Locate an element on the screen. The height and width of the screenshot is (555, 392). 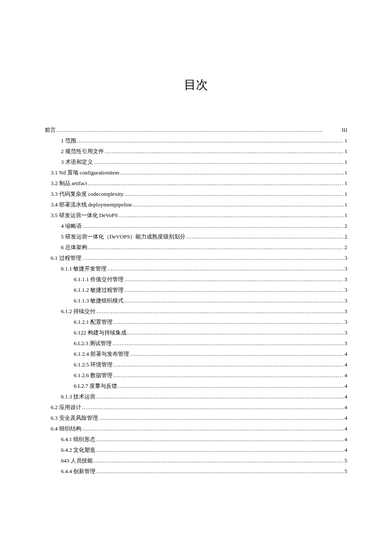
toc-entry: 6.2 应用设计4 is located at coordinates (199, 407).